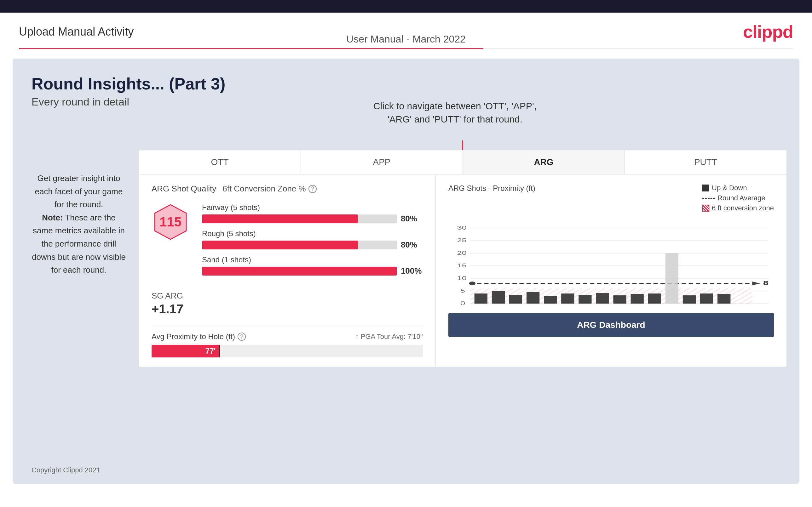  I want to click on sg-value: +1.17, so click(287, 309).